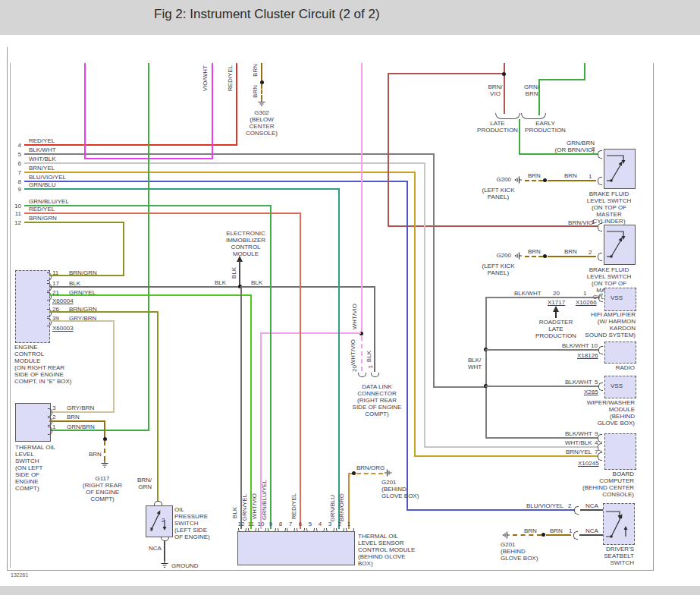  I want to click on wire-blu-vio-yel-row8, so click(216, 181).